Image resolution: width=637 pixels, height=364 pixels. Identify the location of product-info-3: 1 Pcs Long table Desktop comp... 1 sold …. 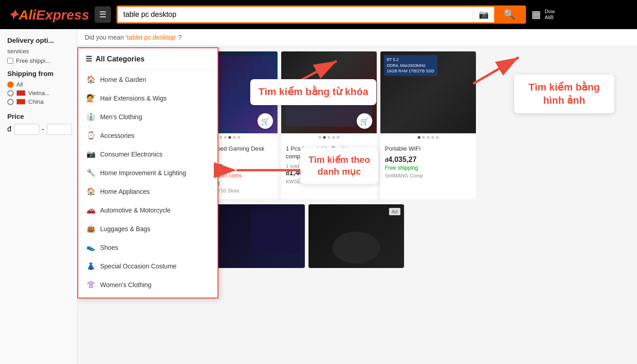
(329, 166).